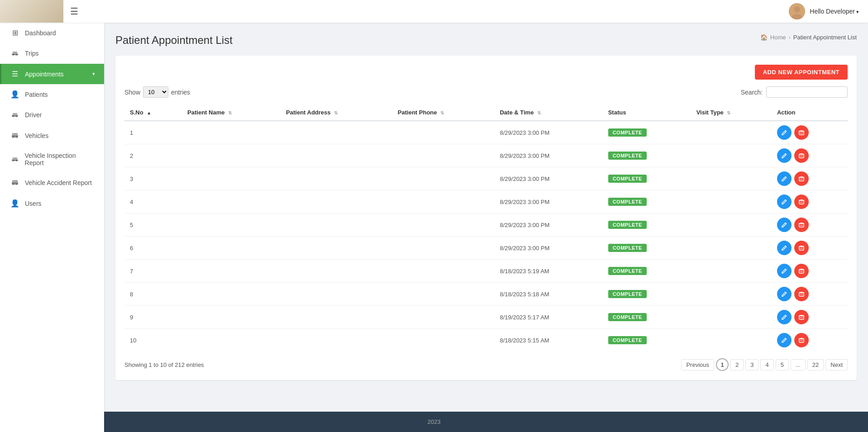 The height and width of the screenshot is (432, 868). I want to click on pagination-page-5: 5, so click(782, 365).